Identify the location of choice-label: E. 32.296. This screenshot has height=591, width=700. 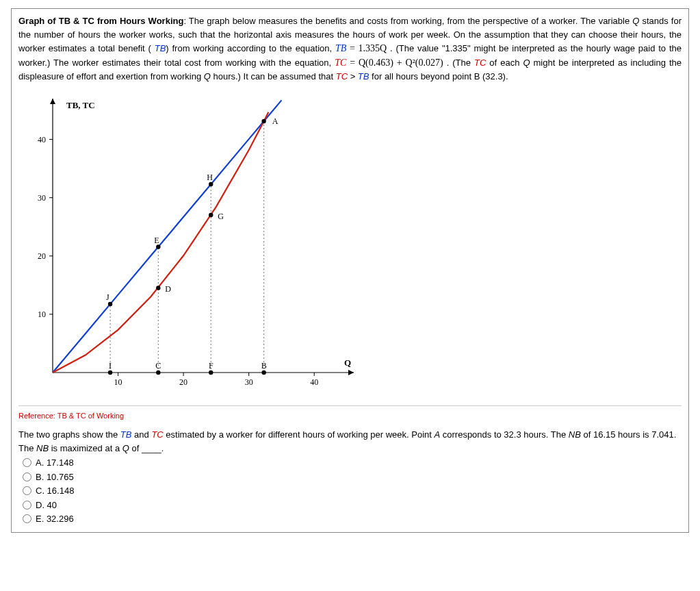
(55, 519).